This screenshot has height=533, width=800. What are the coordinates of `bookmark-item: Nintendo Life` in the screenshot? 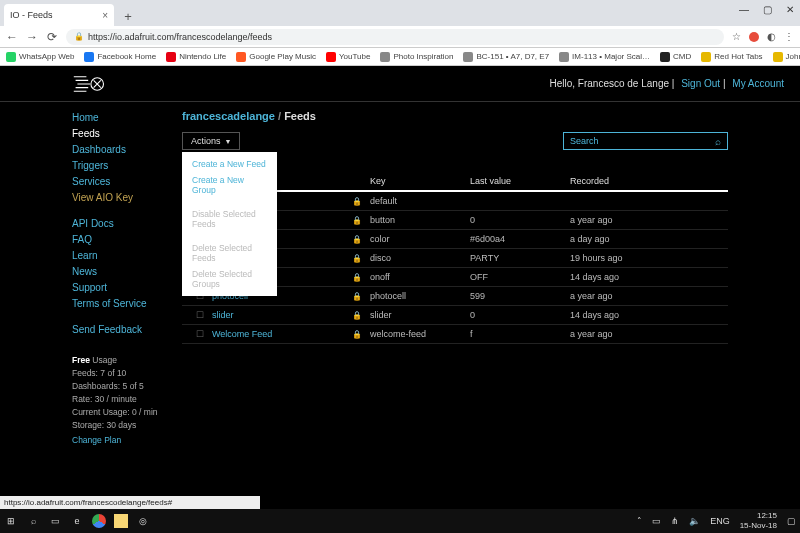 It's located at (196, 57).